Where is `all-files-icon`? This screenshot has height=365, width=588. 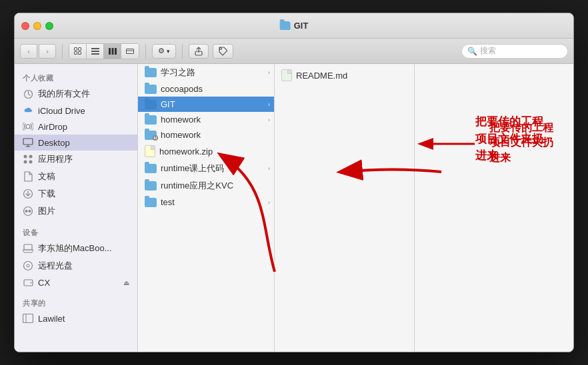 all-files-icon is located at coordinates (28, 94).